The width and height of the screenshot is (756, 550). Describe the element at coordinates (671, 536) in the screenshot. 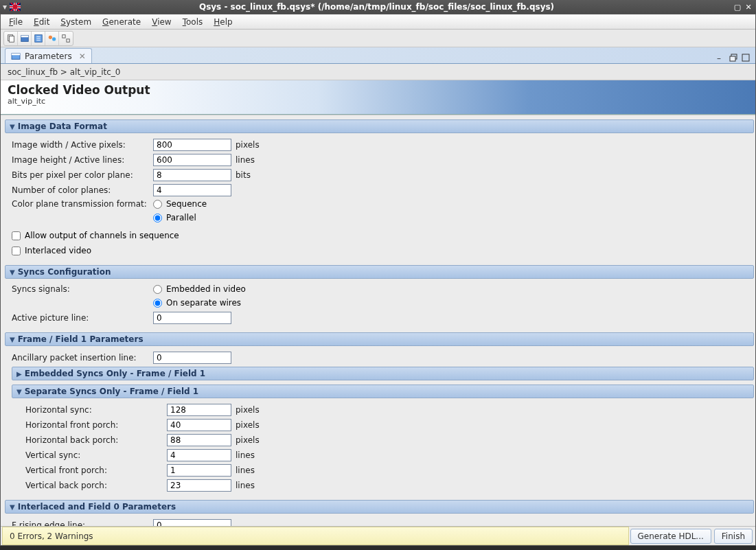

I see `generate-hdl-button: Generate HDL...` at that location.